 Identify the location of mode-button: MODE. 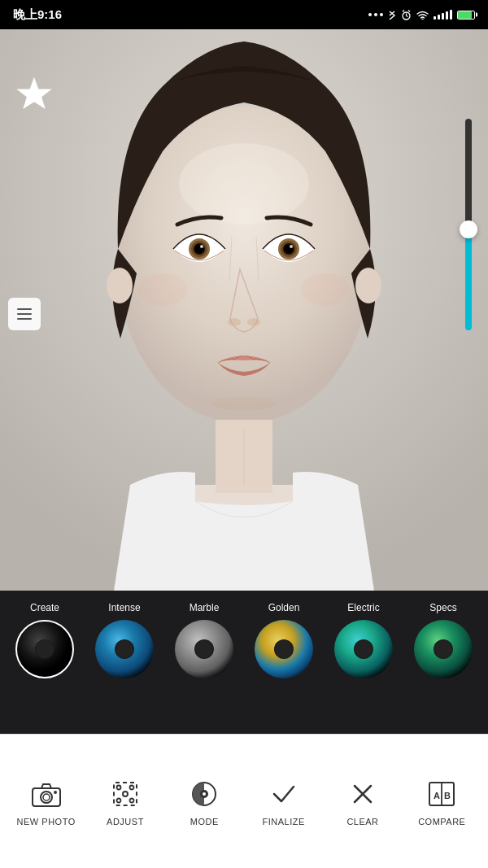
(205, 801).